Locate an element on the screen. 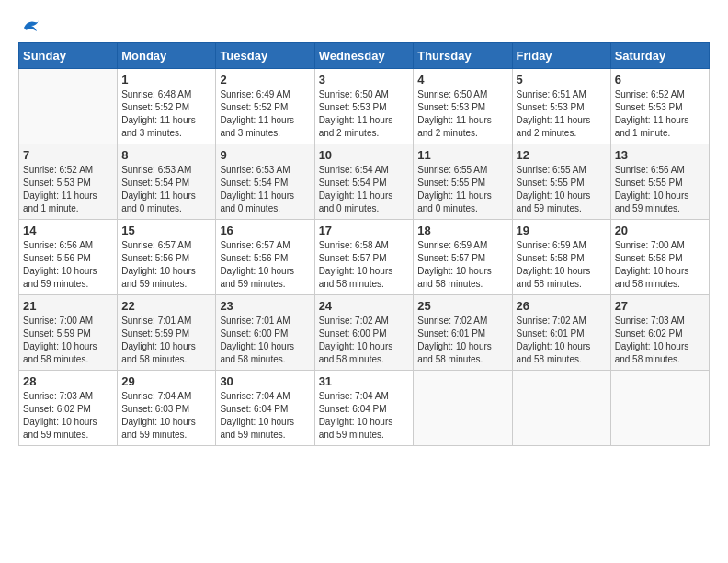  day-info: Sunrise: 7:00 AMSunset: 5:58 PMDaylight:… is located at coordinates (660, 265).